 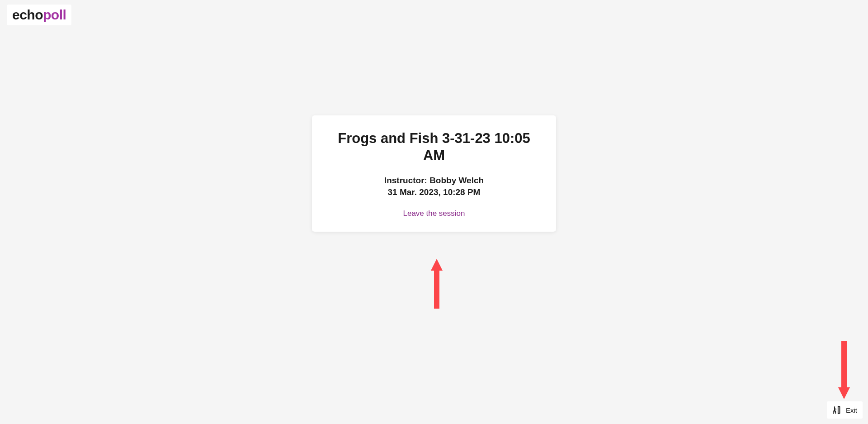 I want to click on annotation-arrow-up-icon, so click(x=437, y=284).